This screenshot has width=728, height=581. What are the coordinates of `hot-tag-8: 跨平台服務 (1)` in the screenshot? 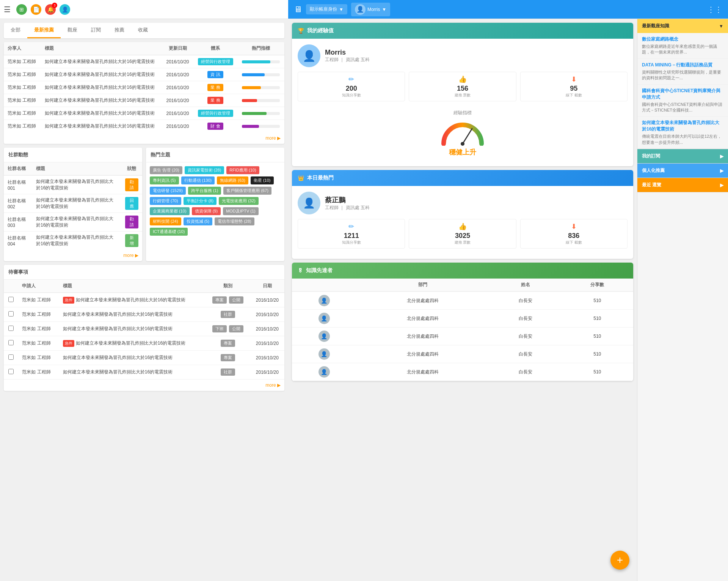 It's located at (205, 191).